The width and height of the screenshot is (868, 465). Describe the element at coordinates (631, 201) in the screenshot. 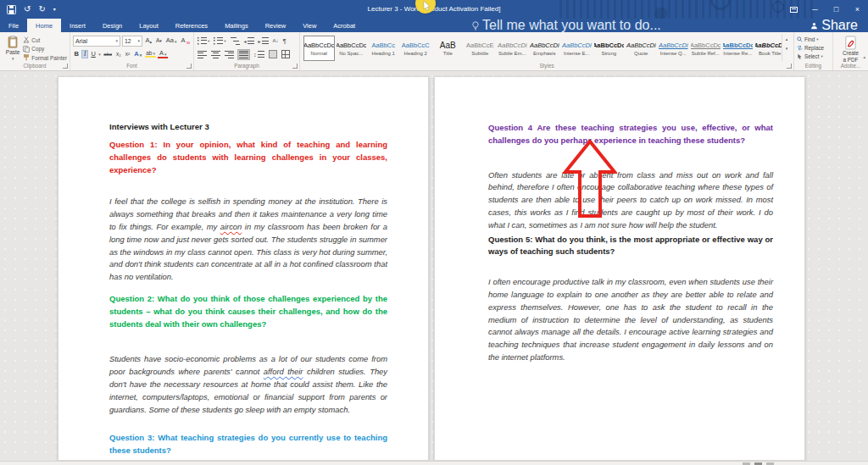

I see `answer-4-paragraph: Often students are late or absent from c…` at that location.